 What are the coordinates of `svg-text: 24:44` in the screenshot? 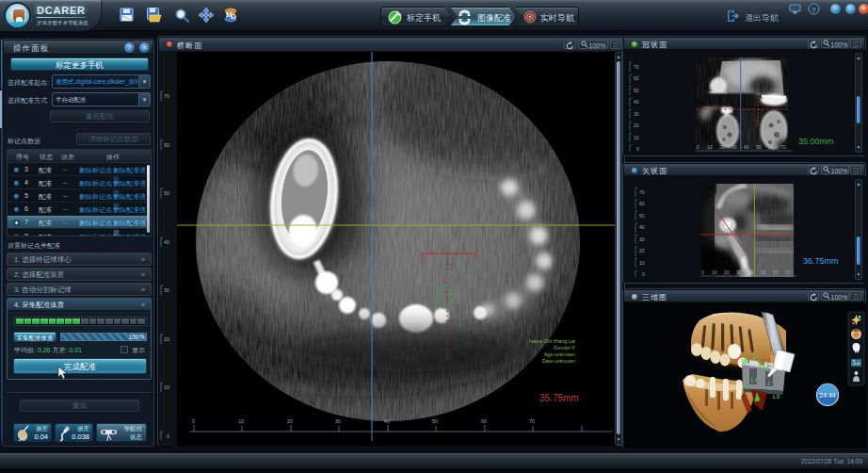 It's located at (828, 396).